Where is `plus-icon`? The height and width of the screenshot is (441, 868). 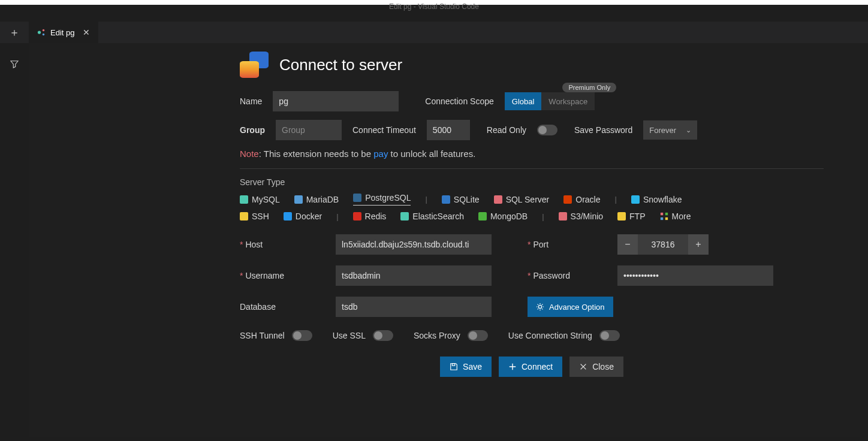
plus-icon is located at coordinates (513, 367).